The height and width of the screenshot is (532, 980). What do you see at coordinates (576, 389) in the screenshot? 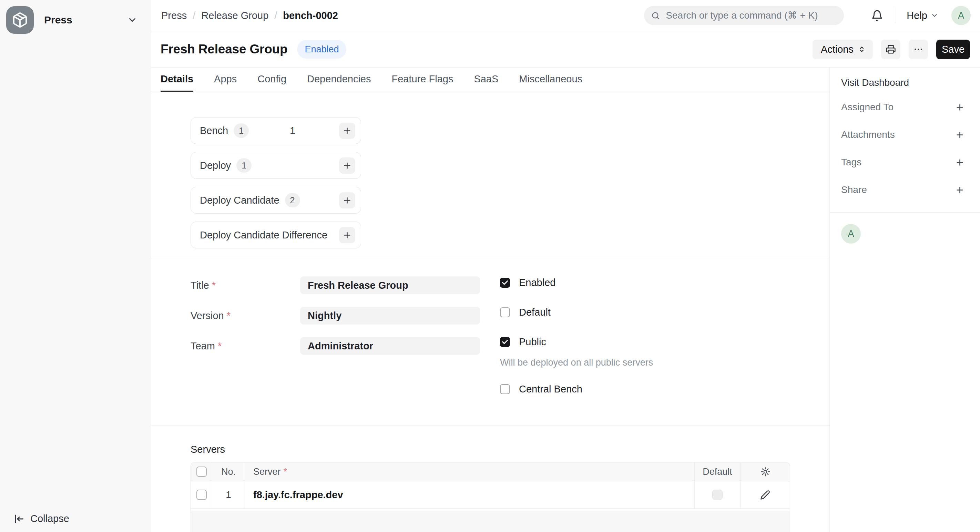
I see `checkbox-central-bench: Central Bench` at bounding box center [576, 389].